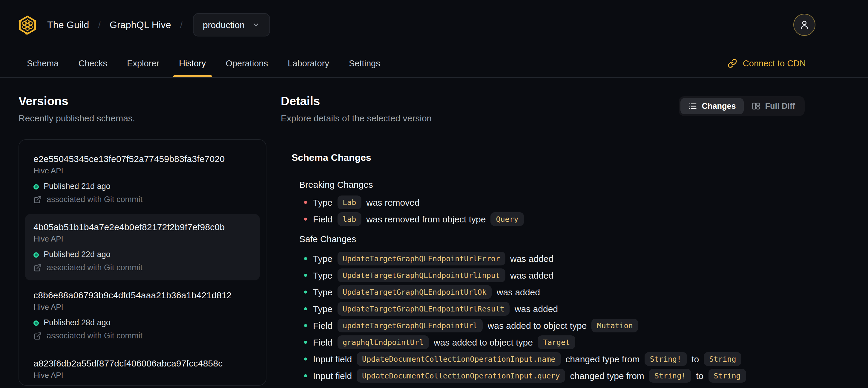  What do you see at coordinates (424, 309) in the screenshot?
I see `schema-coordinate-badge: UpdateTargetGraphQLEndpointUrlResult` at bounding box center [424, 309].